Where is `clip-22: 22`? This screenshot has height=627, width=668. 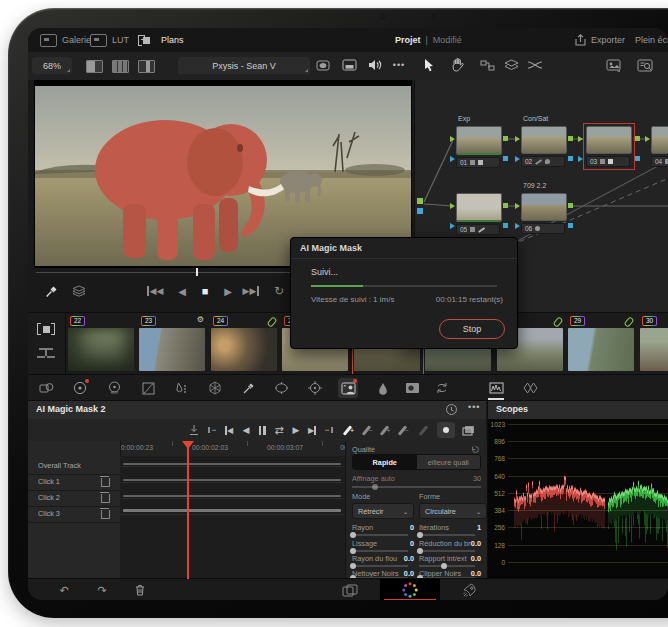 clip-22: 22 is located at coordinates (102, 344).